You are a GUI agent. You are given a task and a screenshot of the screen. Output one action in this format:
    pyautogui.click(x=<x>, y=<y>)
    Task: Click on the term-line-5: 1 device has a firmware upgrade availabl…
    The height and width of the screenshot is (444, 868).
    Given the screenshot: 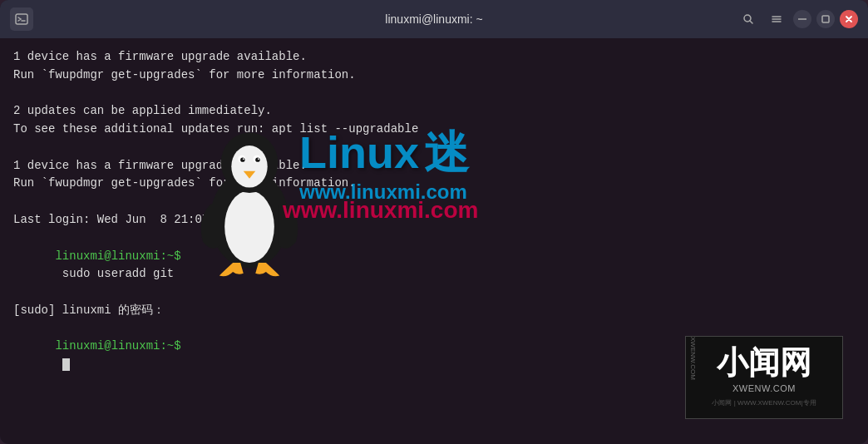 What is the action you would take?
    pyautogui.click(x=434, y=166)
    